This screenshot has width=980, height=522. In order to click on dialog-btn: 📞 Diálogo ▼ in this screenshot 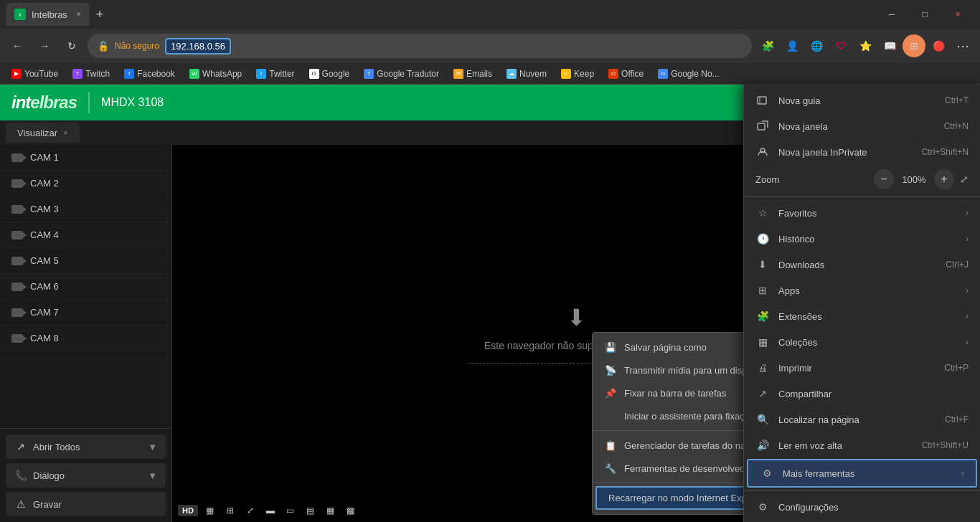, I will do `click(86, 475)`.